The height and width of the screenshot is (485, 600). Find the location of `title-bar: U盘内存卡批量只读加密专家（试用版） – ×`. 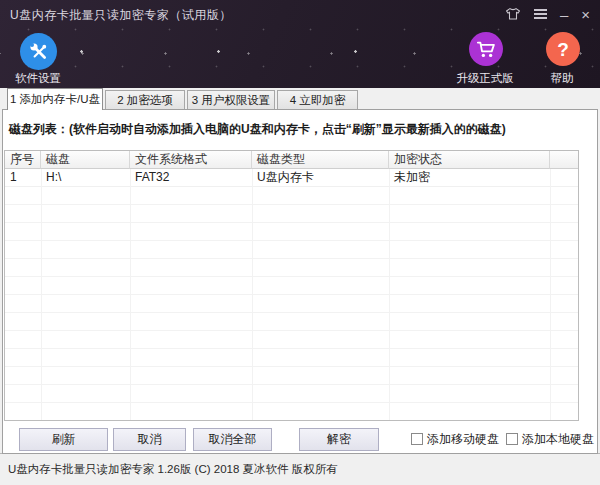

title-bar: U盘内存卡批量只读加密专家（试用版） – × is located at coordinates (300, 14).